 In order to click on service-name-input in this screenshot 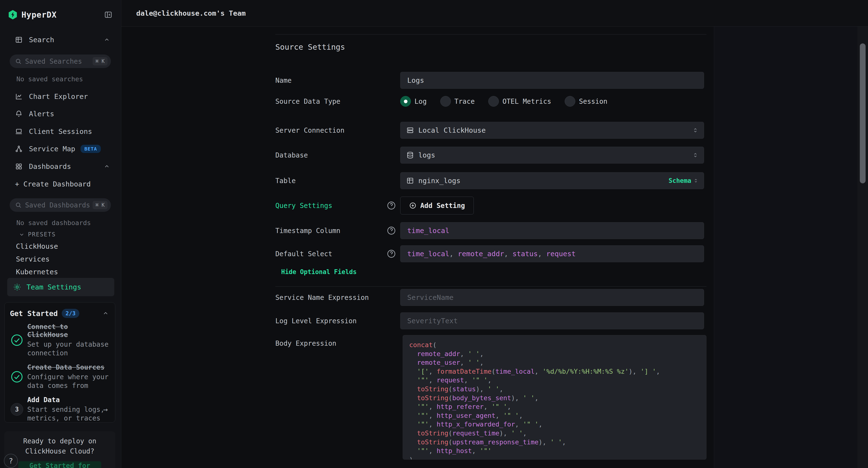, I will do `click(552, 297)`.